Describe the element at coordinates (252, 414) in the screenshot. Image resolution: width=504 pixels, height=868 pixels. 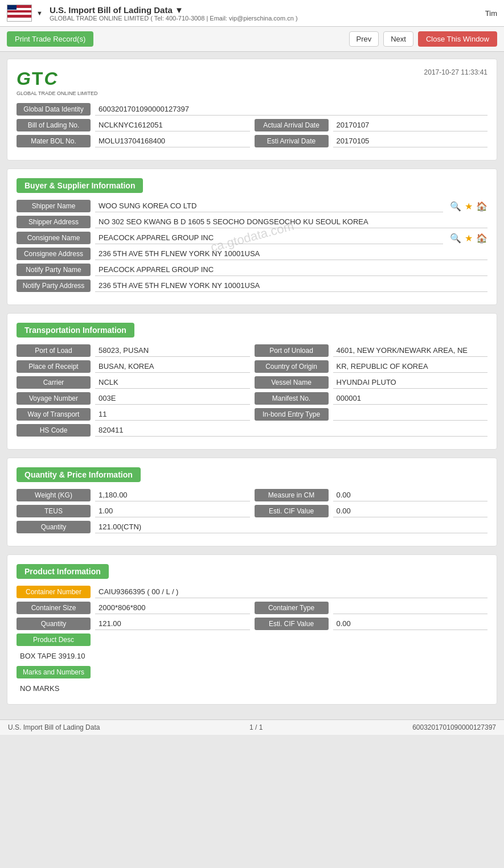
I see `way-inbond-row: Way of Transport 11 In-bond Entry Type` at that location.